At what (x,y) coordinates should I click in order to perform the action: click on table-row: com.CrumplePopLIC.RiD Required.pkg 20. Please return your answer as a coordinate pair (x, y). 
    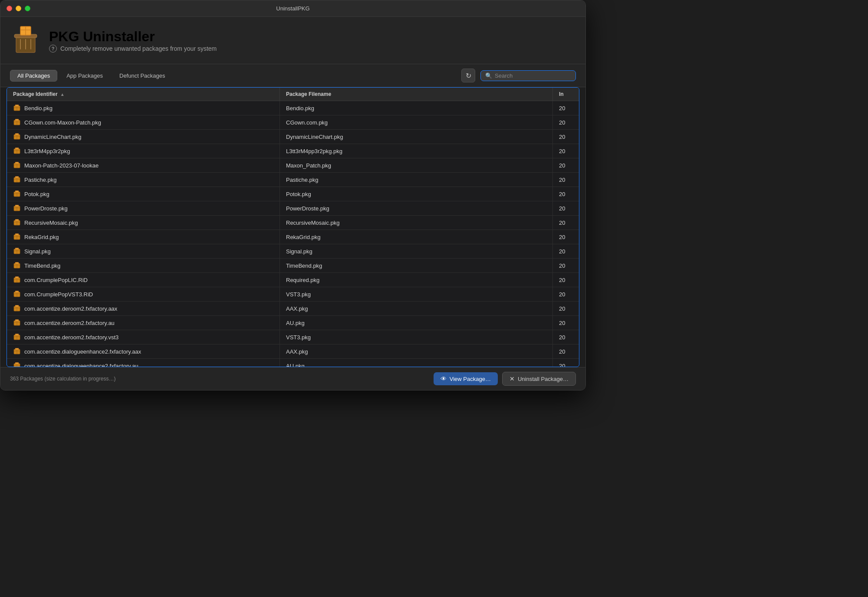
    Looking at the image, I should click on (293, 280).